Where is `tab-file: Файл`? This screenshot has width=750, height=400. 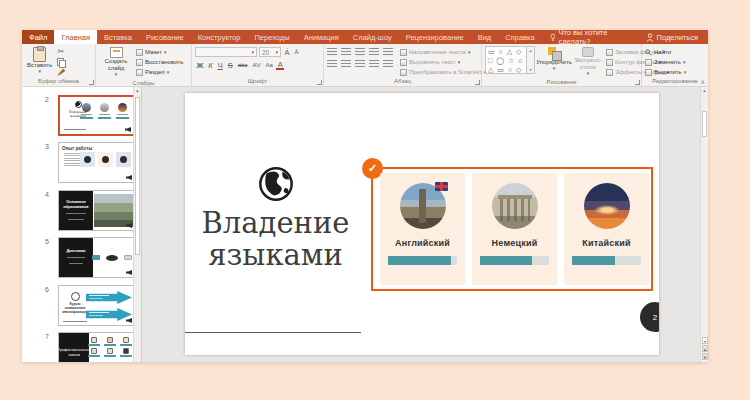
tab-file: Файл is located at coordinates (38, 37).